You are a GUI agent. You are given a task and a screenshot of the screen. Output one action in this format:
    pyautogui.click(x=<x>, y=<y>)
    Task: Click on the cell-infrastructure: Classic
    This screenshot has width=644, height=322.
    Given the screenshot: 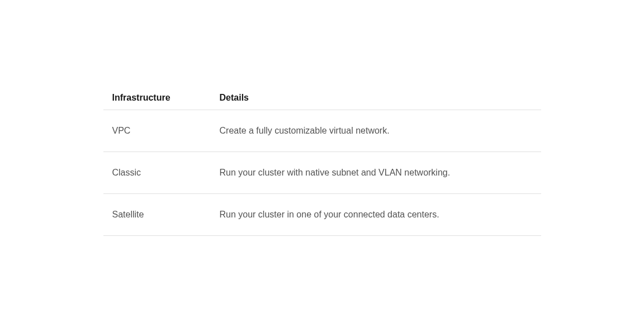 What is the action you would take?
    pyautogui.click(x=157, y=173)
    